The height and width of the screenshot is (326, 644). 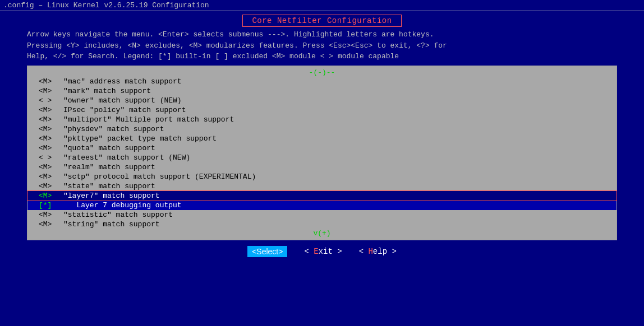 What do you see at coordinates (109, 186) in the screenshot?
I see `item-label: "state" match support` at bounding box center [109, 186].